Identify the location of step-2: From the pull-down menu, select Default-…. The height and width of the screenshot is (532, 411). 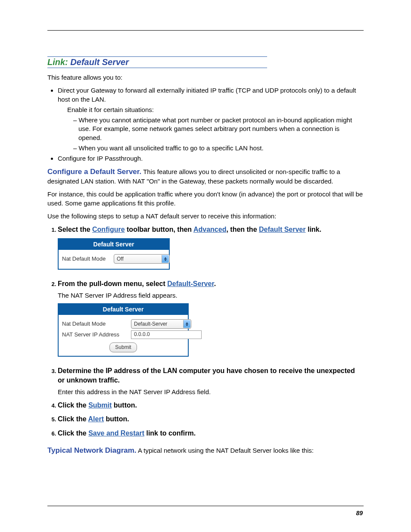
(211, 320).